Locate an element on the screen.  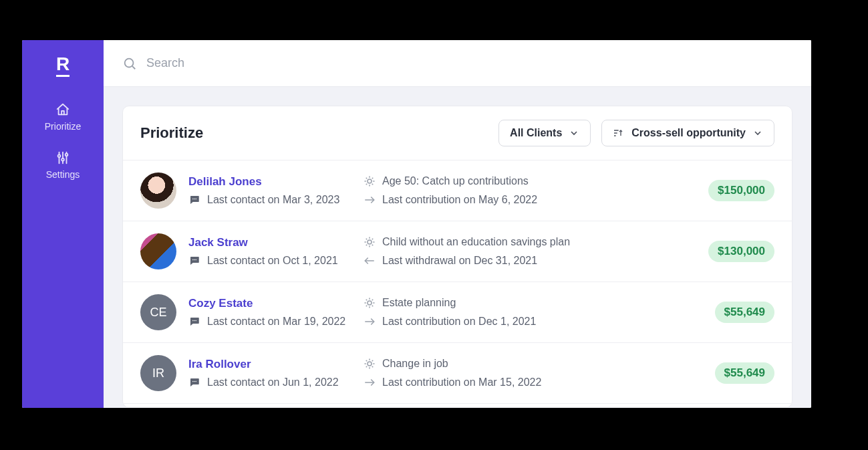
sidebar-item-prioritize: Prioritize is located at coordinates (63, 117).